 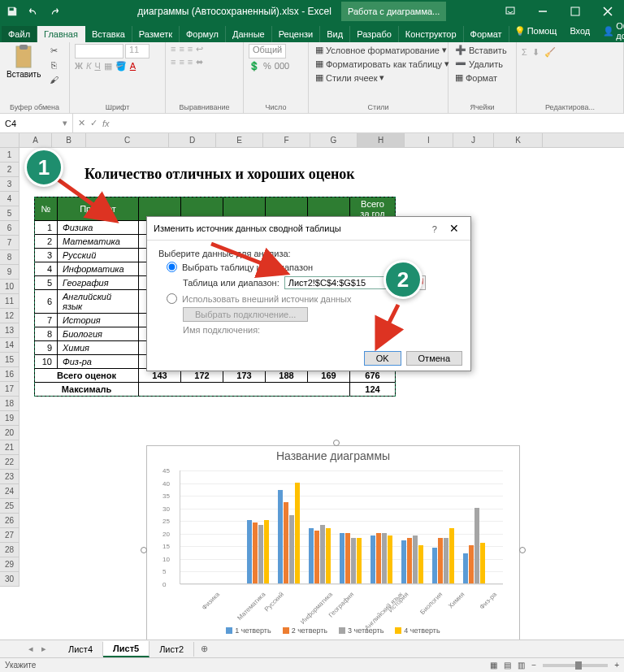 What do you see at coordinates (173, 62) in the screenshot?
I see `align-left-icon: ≡` at bounding box center [173, 62].